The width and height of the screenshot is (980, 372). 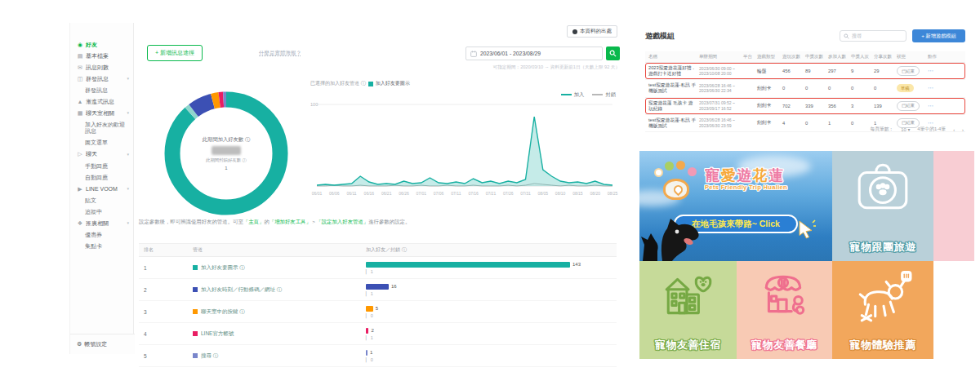 What do you see at coordinates (688, 234) in the screenshot?
I see `dogs-photo` at bounding box center [688, 234].